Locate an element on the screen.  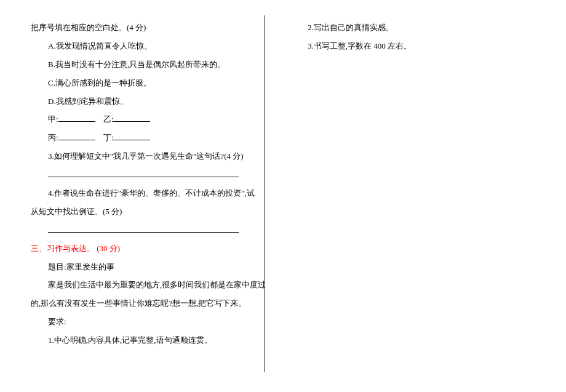
blank-yi is located at coordinates (132, 118).